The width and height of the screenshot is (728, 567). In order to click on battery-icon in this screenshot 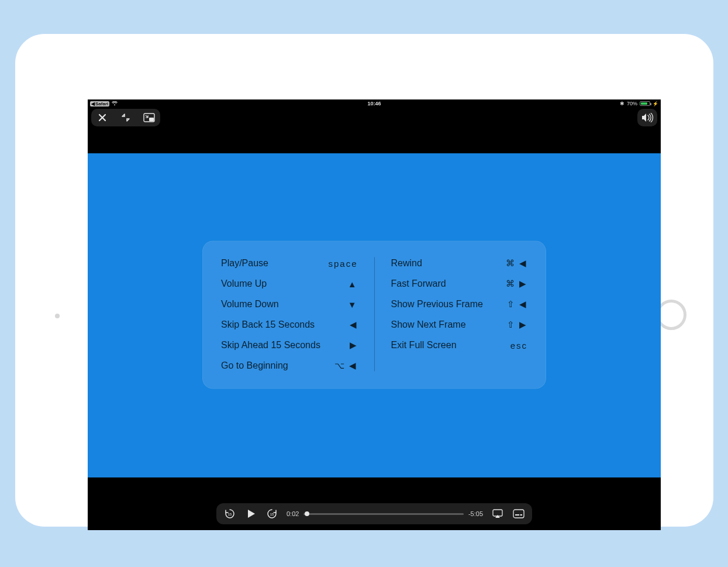, I will do `click(645, 104)`.